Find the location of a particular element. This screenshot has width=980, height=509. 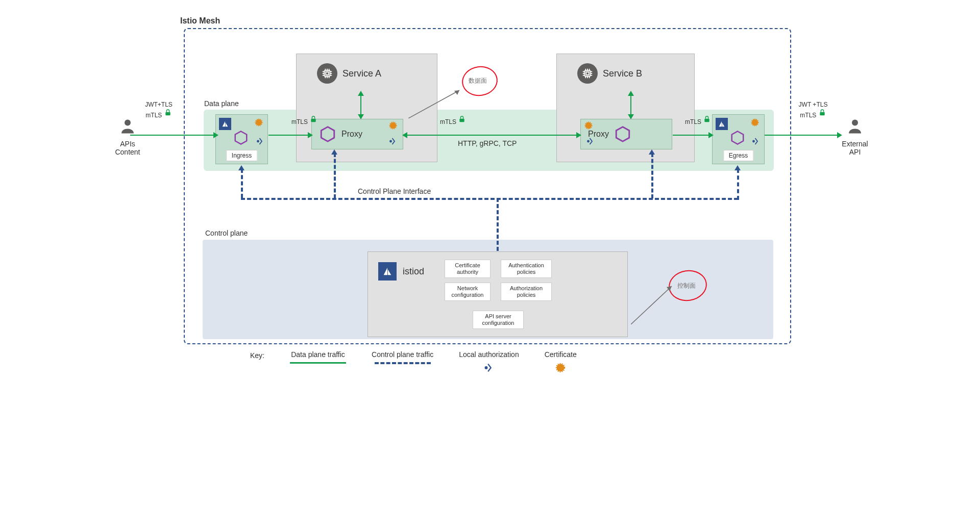

annotation-dataplane: 数据面 is located at coordinates (480, 81).